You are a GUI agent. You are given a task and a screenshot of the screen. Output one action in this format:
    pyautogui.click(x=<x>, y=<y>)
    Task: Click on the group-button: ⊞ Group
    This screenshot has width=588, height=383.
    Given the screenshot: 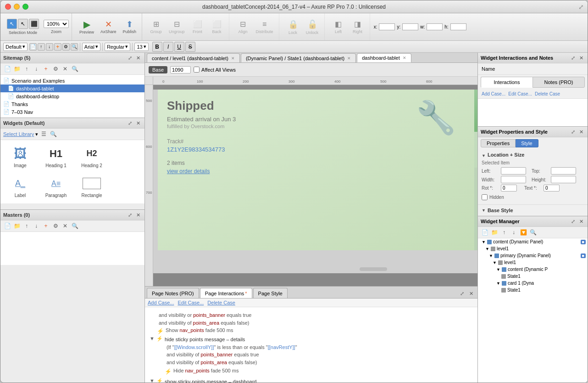 What is the action you would take?
    pyautogui.click(x=156, y=27)
    